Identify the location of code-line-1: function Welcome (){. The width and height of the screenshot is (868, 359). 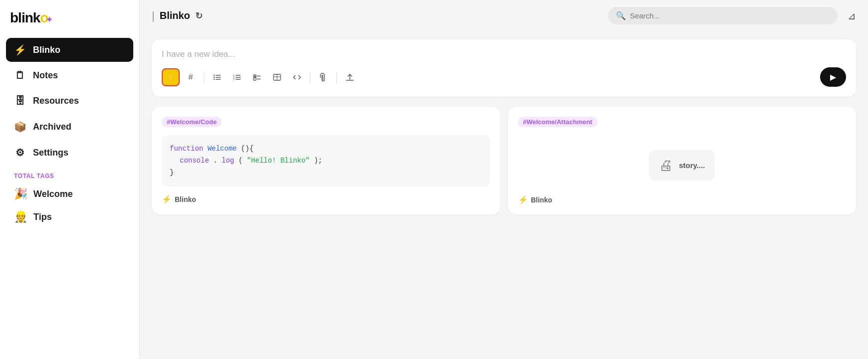
(326, 149).